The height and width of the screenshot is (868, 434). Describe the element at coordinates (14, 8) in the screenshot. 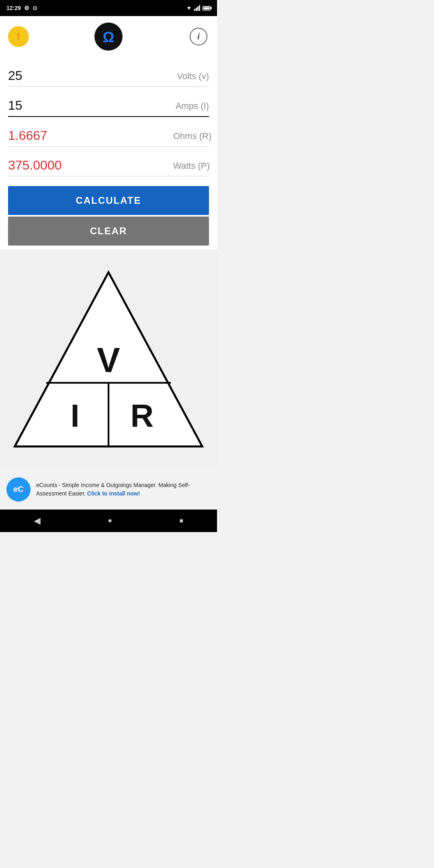

I see `status-time: 12:29` at that location.